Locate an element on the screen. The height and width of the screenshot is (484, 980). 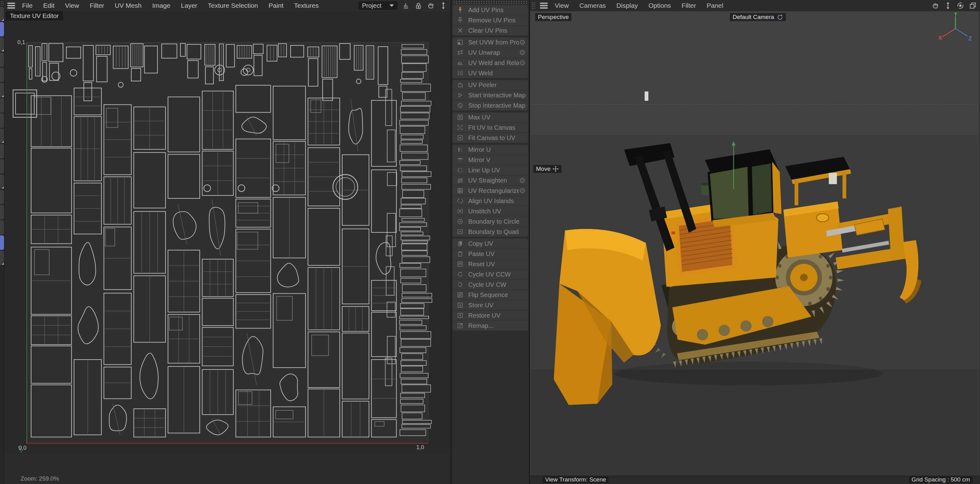
camera-label: Default Camera is located at coordinates (758, 17).